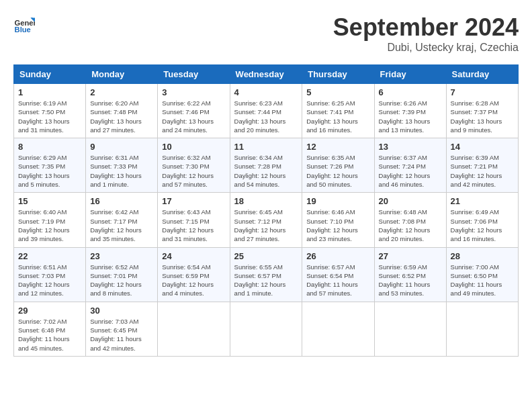 This screenshot has height=411, width=532. What do you see at coordinates (410, 281) in the screenshot?
I see `cell-info: Sunrise: 6:59 AMSunset: 6:52 PMDaylight:…` at bounding box center [410, 281].